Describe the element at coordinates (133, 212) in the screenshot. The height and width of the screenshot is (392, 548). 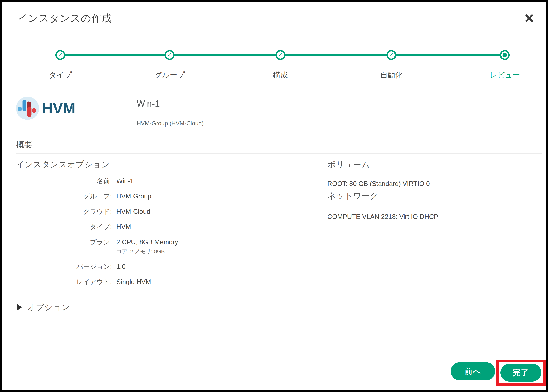
I see `field-value: HVM-Cloud` at that location.